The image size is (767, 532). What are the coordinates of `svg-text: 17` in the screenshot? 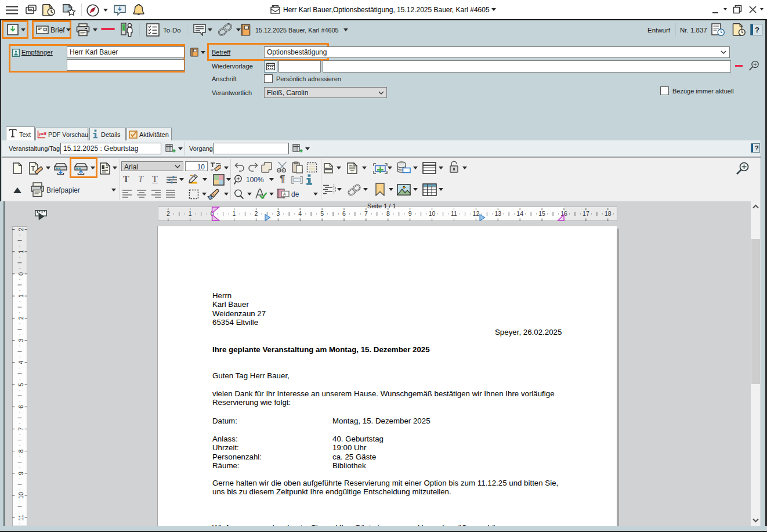 It's located at (586, 213).